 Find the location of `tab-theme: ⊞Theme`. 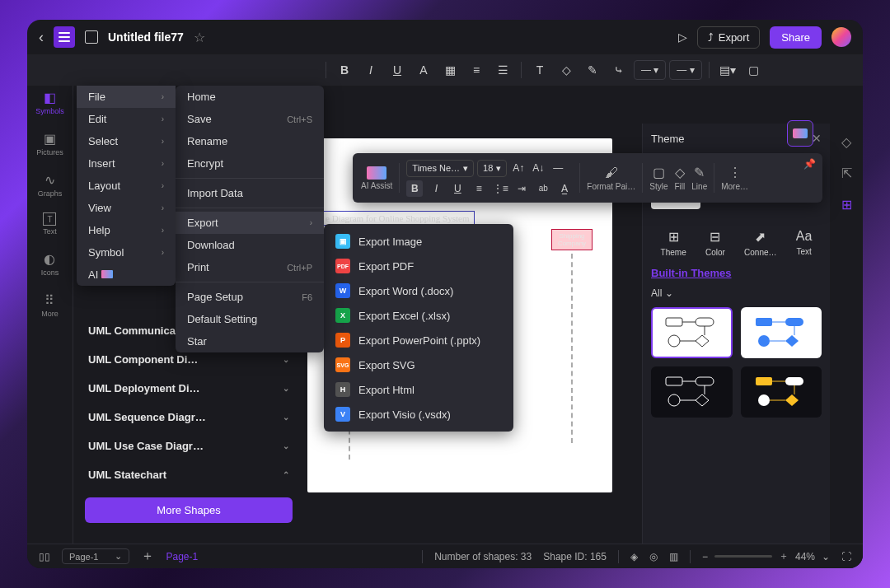

tab-theme: ⊞Theme is located at coordinates (674, 243).